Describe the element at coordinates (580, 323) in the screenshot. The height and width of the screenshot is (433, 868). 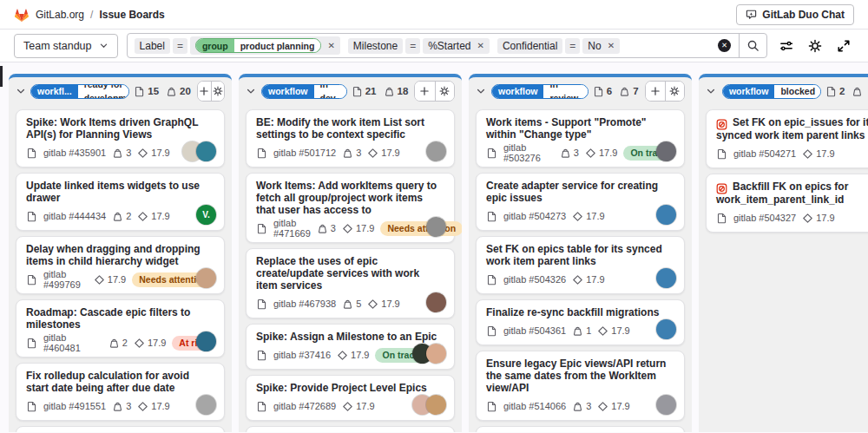
I see `board-card: Finalize re-sync backfill migrations git…` at that location.